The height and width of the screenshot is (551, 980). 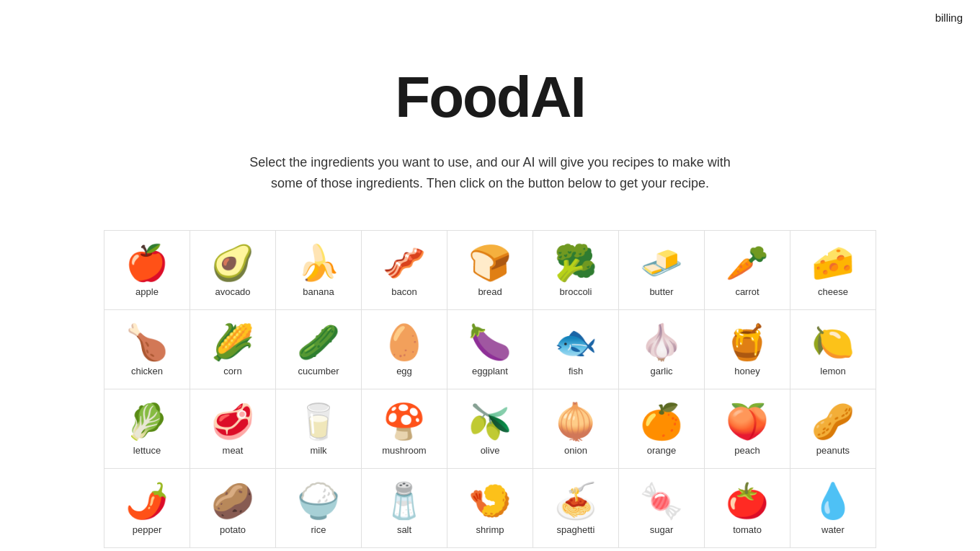 What do you see at coordinates (147, 429) in the screenshot?
I see `ingredient-lettuce: 🥬lettuce` at bounding box center [147, 429].